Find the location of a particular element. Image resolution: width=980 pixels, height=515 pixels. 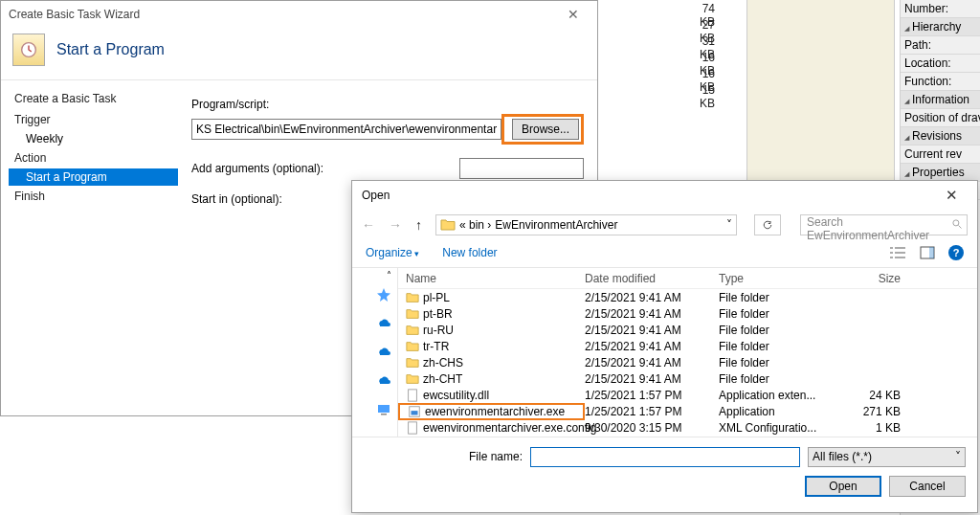

step-trigger: Trigger is located at coordinates (94, 120).